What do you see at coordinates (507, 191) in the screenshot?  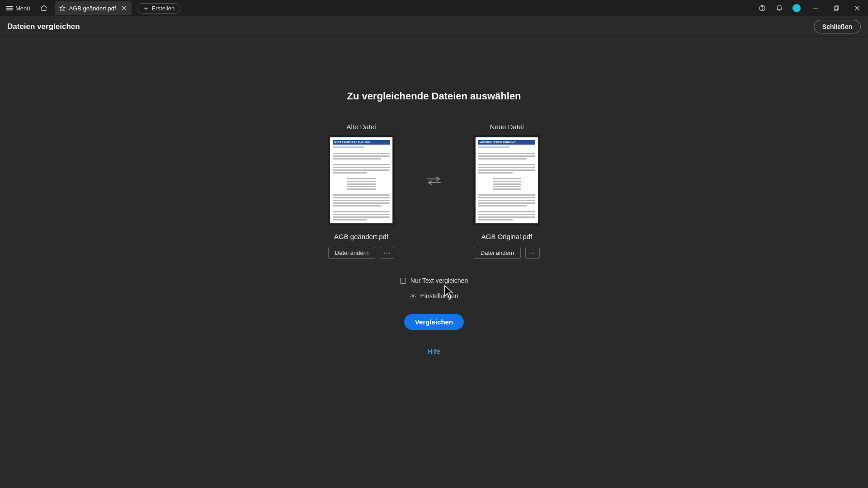 I see `new-file-column: Neue Datei WIDERRUFSBELEHRUNG AGB Origin…` at bounding box center [507, 191].